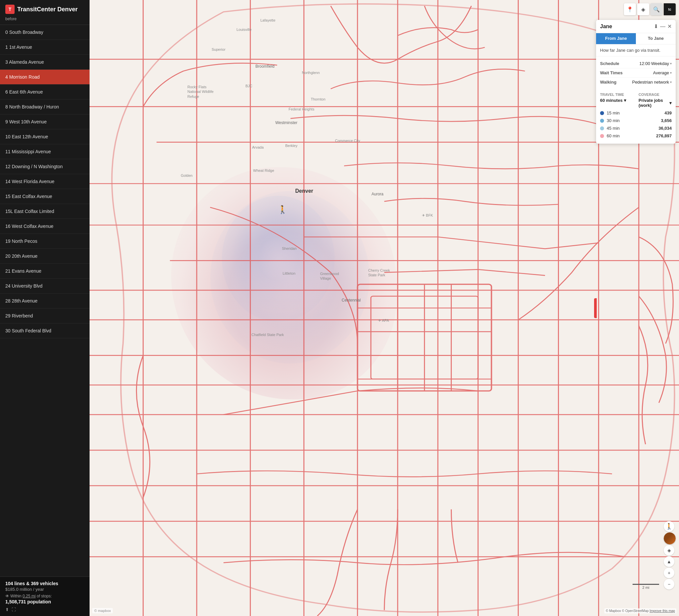 This screenshot has height=616, width=679. Describe the element at coordinates (636, 26) in the screenshot. I see `jane-panel-header: Jane ⬇ — ✕` at that location.